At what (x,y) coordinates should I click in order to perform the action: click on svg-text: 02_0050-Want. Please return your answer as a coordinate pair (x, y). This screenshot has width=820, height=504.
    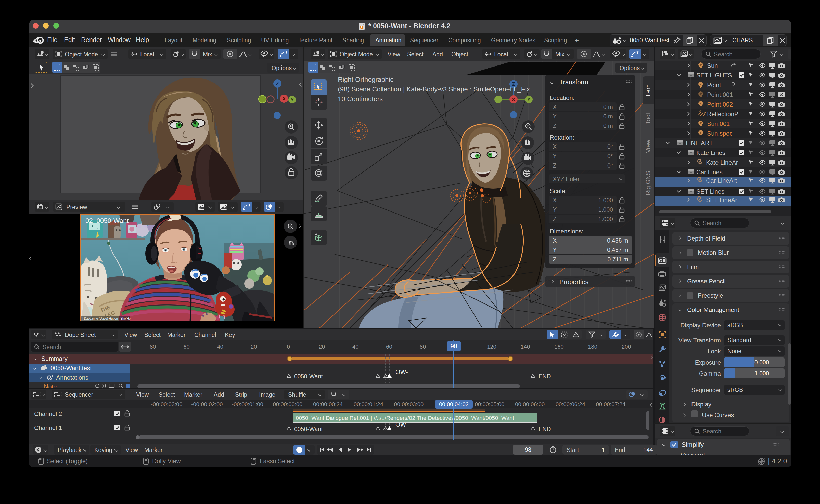
    Looking at the image, I should click on (107, 221).